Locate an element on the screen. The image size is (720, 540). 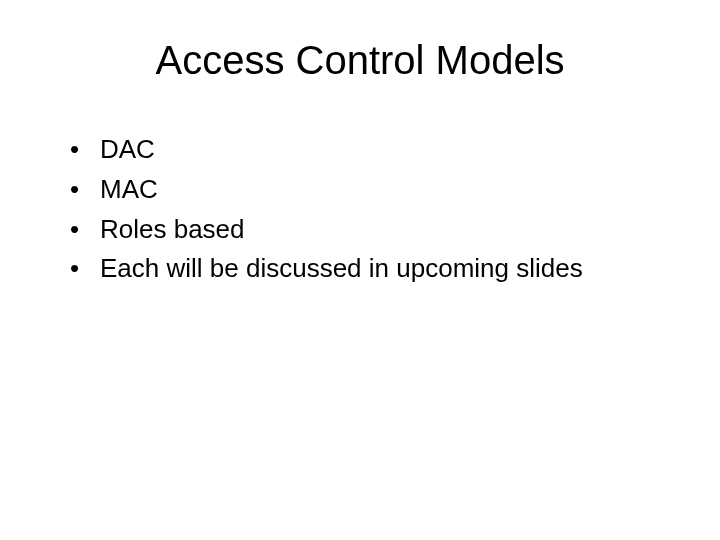
list-item: • MAC is located at coordinates (370, 190).